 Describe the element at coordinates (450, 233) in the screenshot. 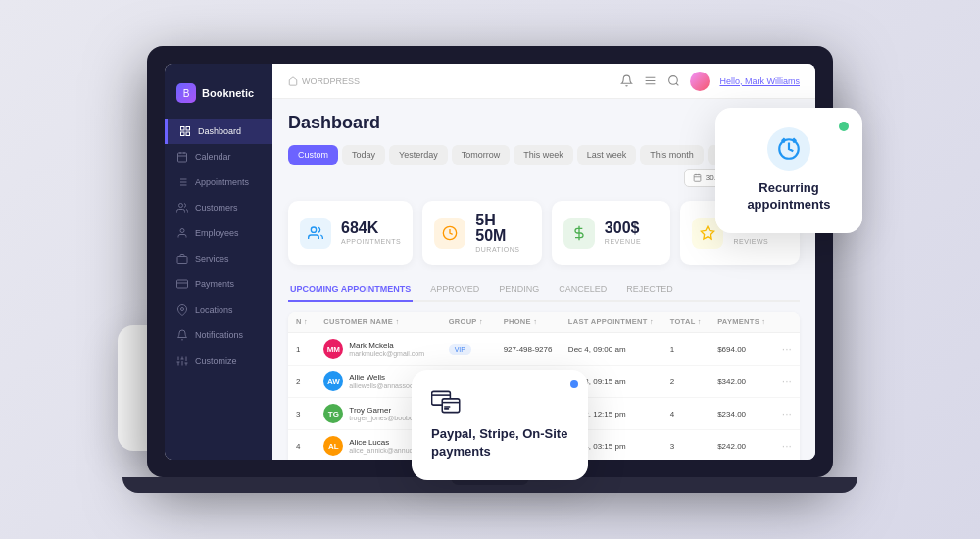

I see `stat-icon-durations` at that location.